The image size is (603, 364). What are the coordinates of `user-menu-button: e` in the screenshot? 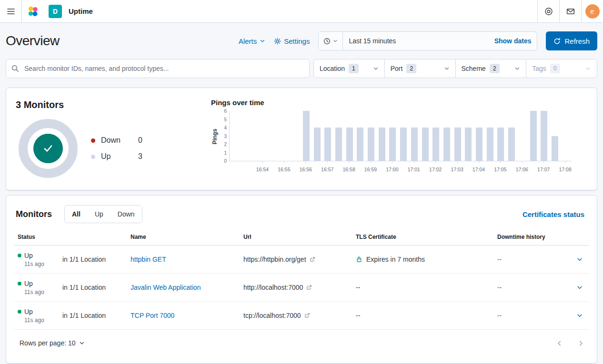 It's located at (592, 11).